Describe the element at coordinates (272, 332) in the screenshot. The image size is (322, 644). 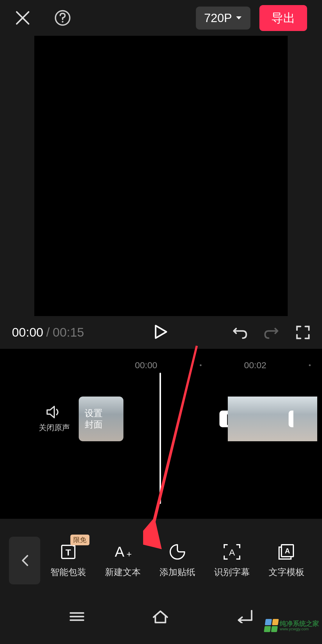
I see `redo-icon` at that location.